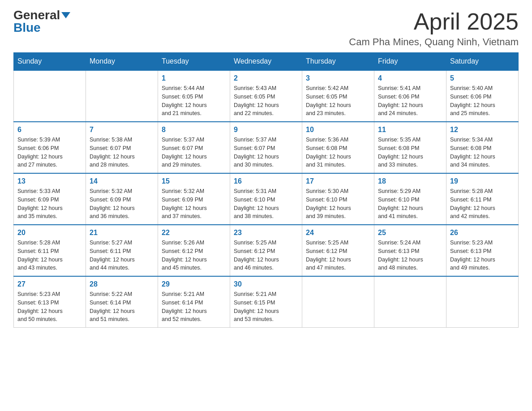  Describe the element at coordinates (122, 130) in the screenshot. I see `day-number: 7` at that location.